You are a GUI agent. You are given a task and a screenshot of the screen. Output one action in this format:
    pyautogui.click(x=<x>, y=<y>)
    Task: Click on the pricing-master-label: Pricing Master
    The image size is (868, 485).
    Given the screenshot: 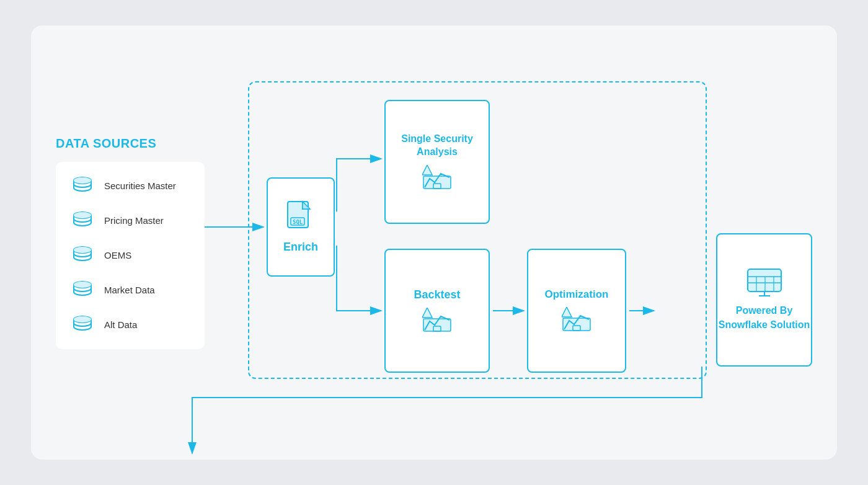 What is the action you would take?
    pyautogui.click(x=134, y=221)
    